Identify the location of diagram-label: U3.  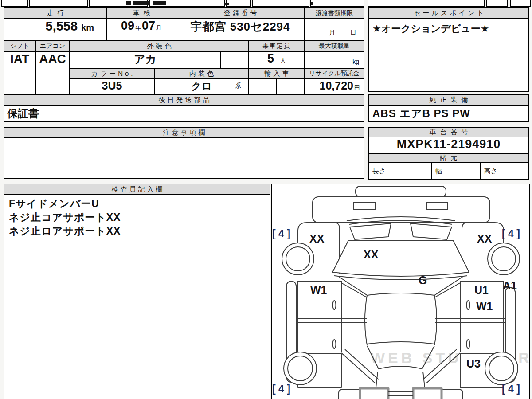
(473, 364).